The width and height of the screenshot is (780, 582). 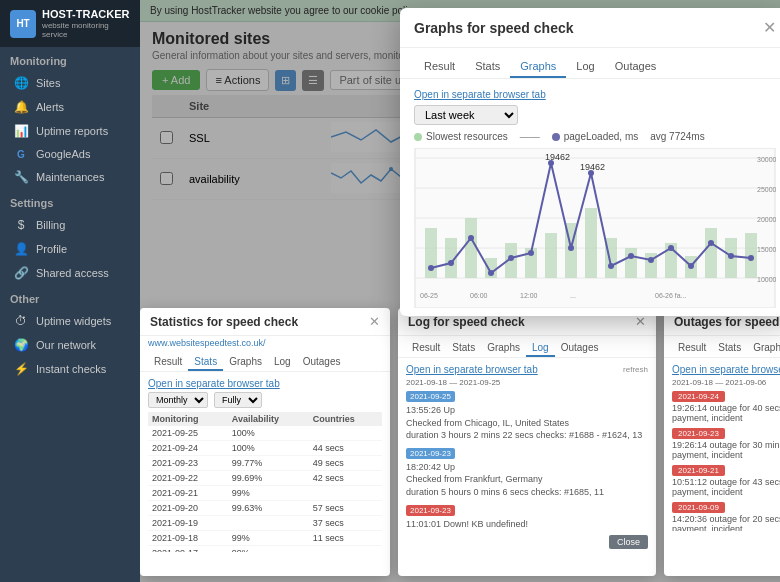 I want to click on outage-entry: 2021-09-24 19:26:14 outage for 40 secs (…, so click(x=726, y=407).